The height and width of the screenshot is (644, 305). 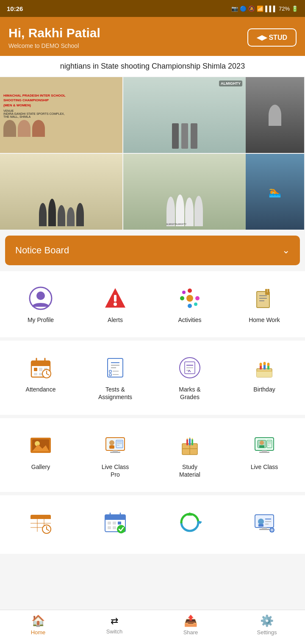 I want to click on menu-item-gallery: Gallery, so click(x=41, y=455).